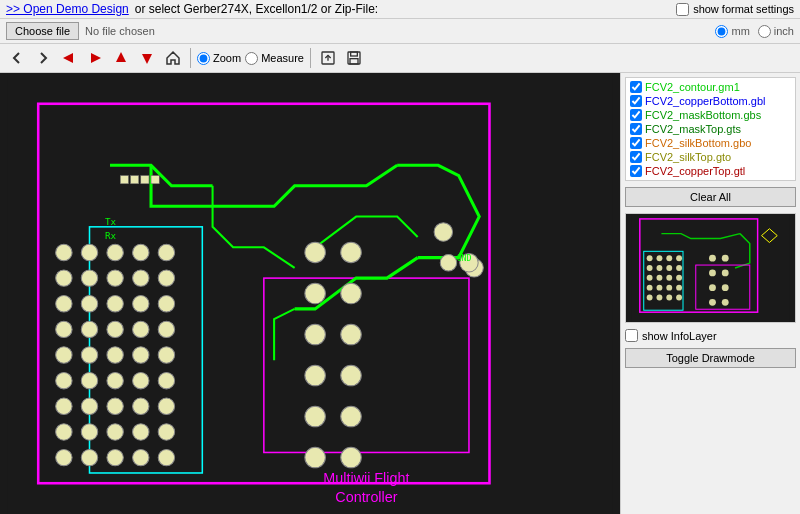  Describe the element at coordinates (688, 157) in the screenshot. I see `layer-name-6: FCV2_silkTop.gto` at that location.